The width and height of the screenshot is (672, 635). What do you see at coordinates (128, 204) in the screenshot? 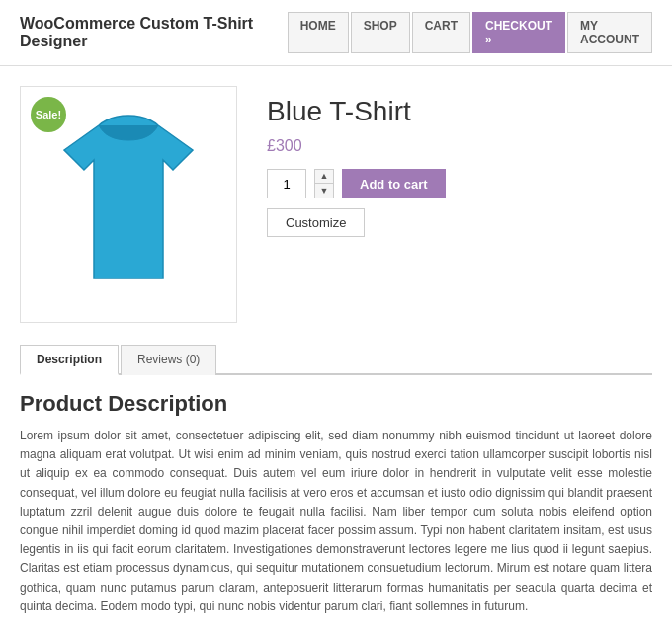
I see `product-image-wrap: Sale!` at bounding box center [128, 204].